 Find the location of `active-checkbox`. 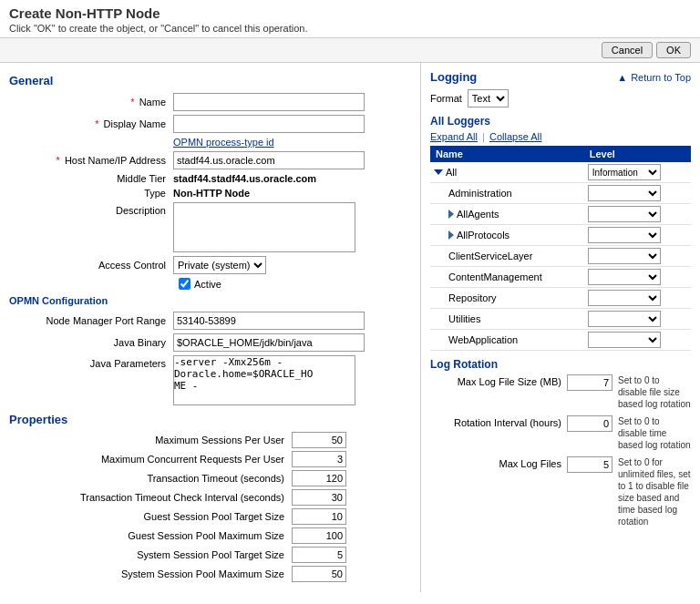

active-checkbox is located at coordinates (184, 284).